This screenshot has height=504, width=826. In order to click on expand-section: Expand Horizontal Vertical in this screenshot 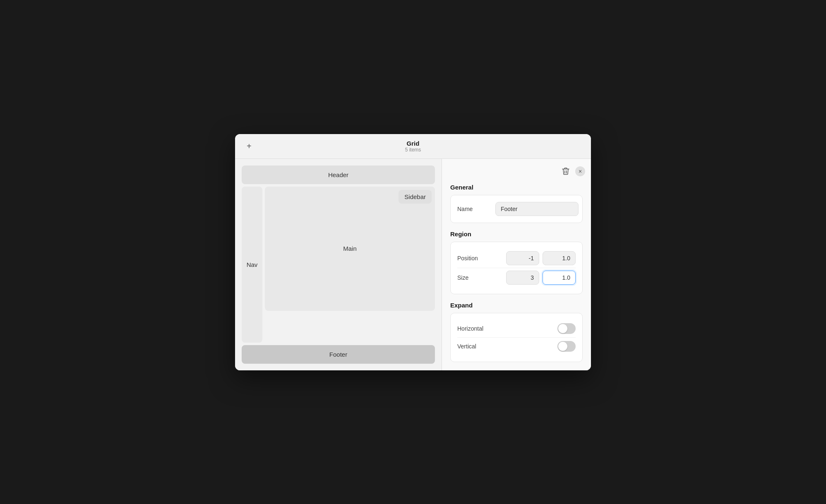, I will do `click(516, 332)`.